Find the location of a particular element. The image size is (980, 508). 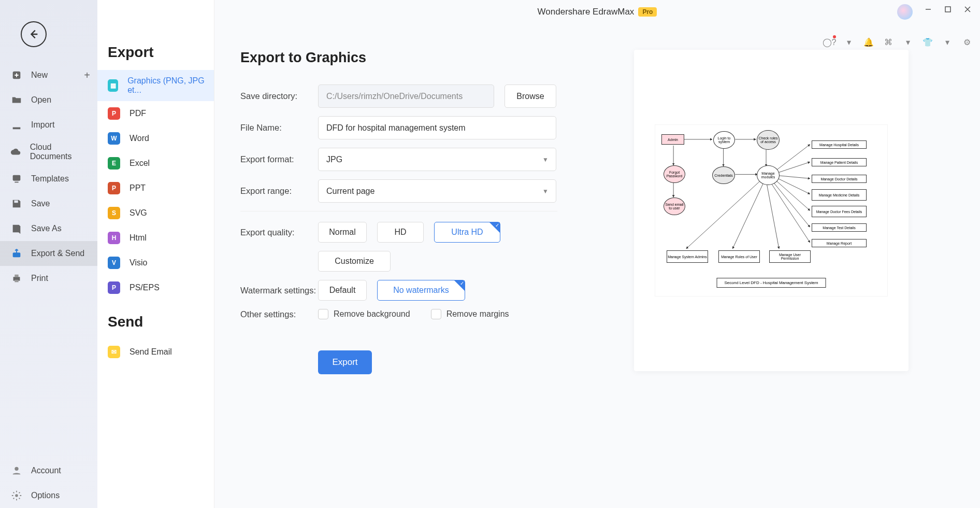

help-icon: ◯? is located at coordinates (829, 42).